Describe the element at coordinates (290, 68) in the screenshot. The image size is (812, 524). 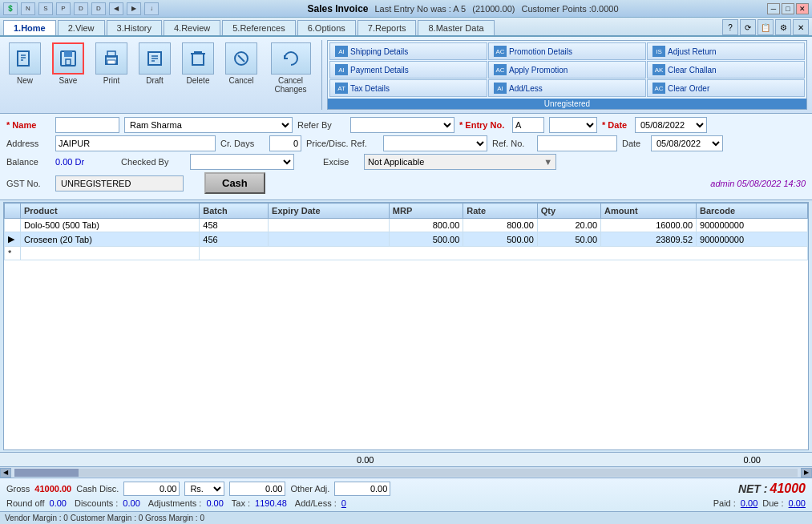
I see `cancel-changes-button: Cancel Changes` at that location.